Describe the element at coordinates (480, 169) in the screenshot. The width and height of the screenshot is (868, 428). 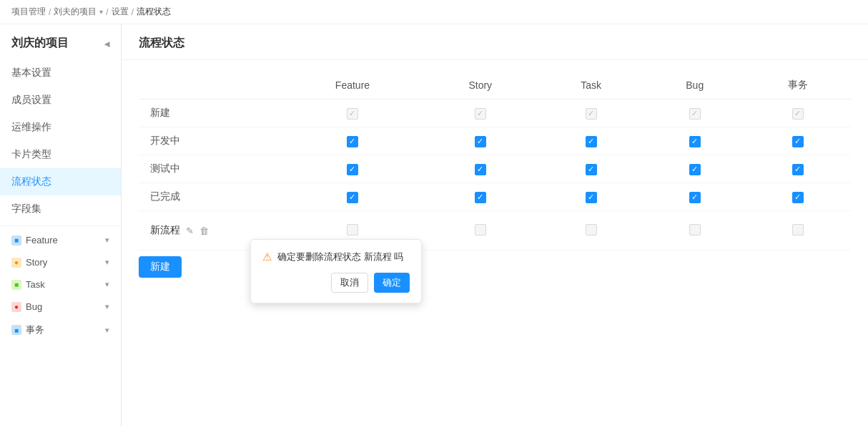
I see `cell-ceshizhong-story` at that location.